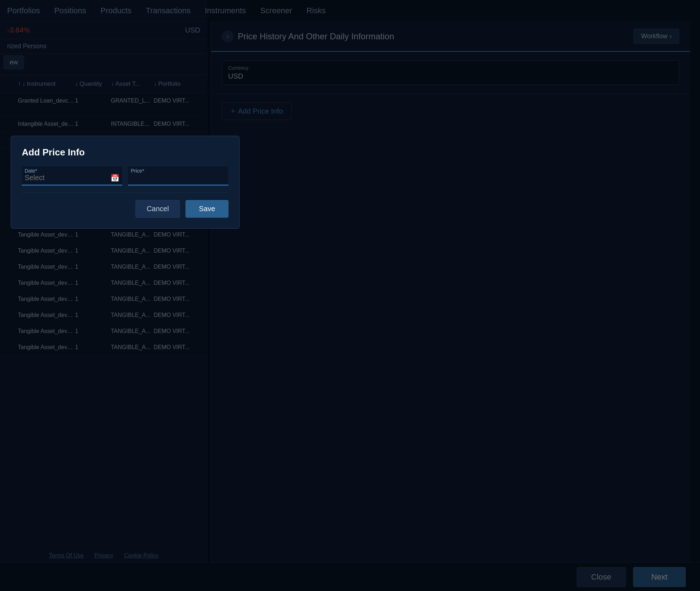 The height and width of the screenshot is (591, 700). Describe the element at coordinates (72, 176) in the screenshot. I see `date-field: Date* 📅` at that location.